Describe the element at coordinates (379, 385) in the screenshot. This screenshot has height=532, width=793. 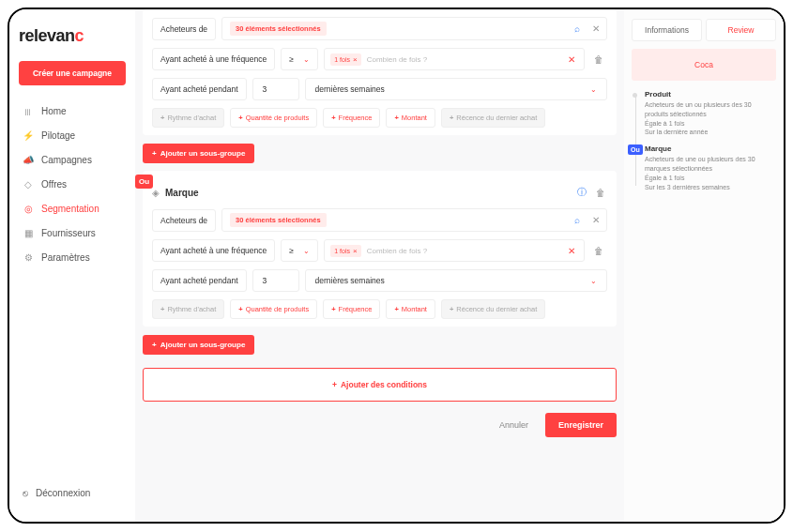
I see `add-conditions-button: +Ajouter des conditions` at that location.